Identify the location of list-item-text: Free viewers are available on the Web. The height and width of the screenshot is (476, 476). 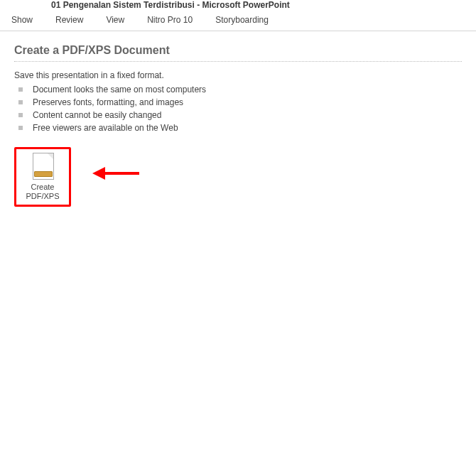
(105, 128).